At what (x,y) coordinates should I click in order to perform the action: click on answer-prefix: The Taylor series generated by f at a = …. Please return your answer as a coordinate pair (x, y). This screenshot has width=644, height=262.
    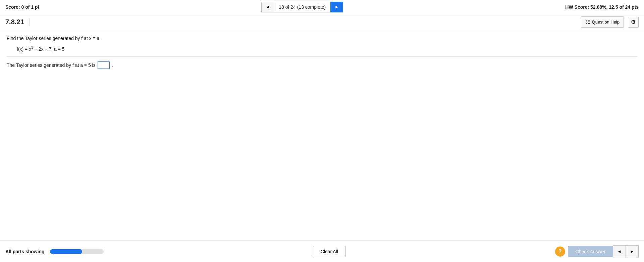
    Looking at the image, I should click on (51, 65).